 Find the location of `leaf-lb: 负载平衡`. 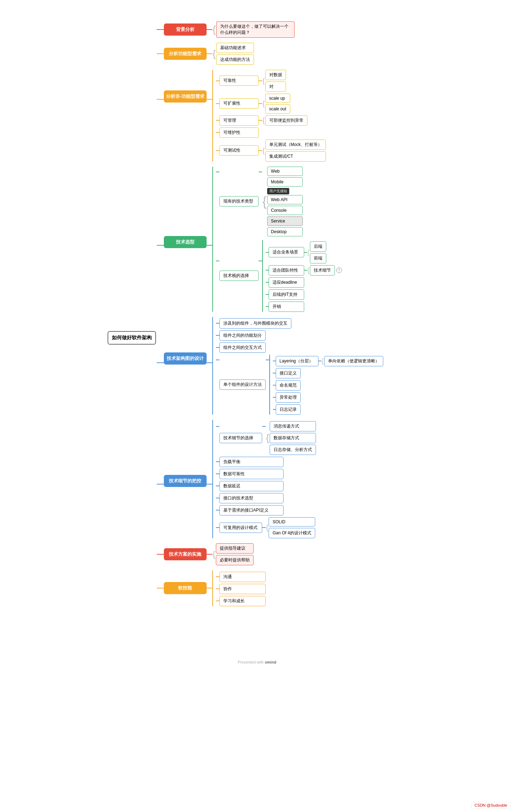

leaf-lb: 负载平衡 is located at coordinates (266, 462).